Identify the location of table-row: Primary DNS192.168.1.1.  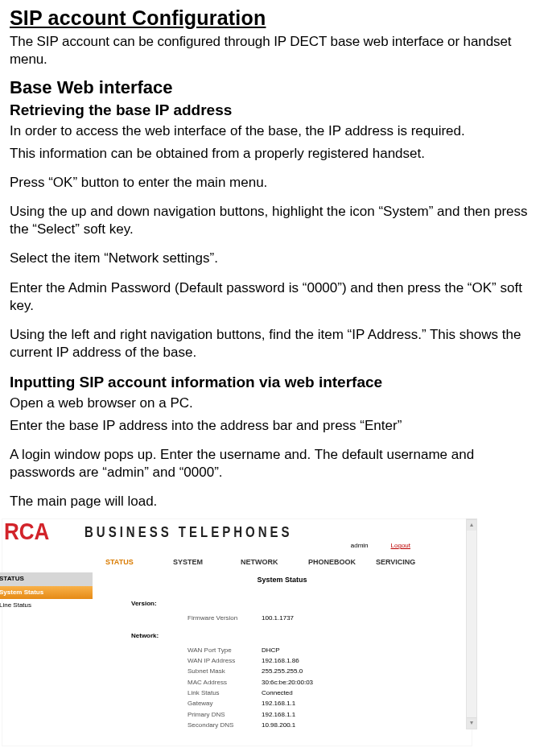
(250, 715).